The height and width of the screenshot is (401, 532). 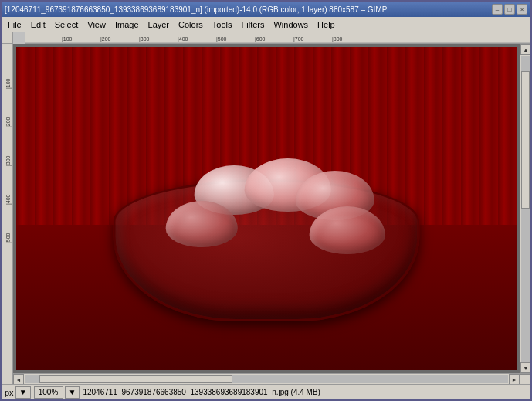 I want to click on hscroll-track, so click(x=266, y=379).